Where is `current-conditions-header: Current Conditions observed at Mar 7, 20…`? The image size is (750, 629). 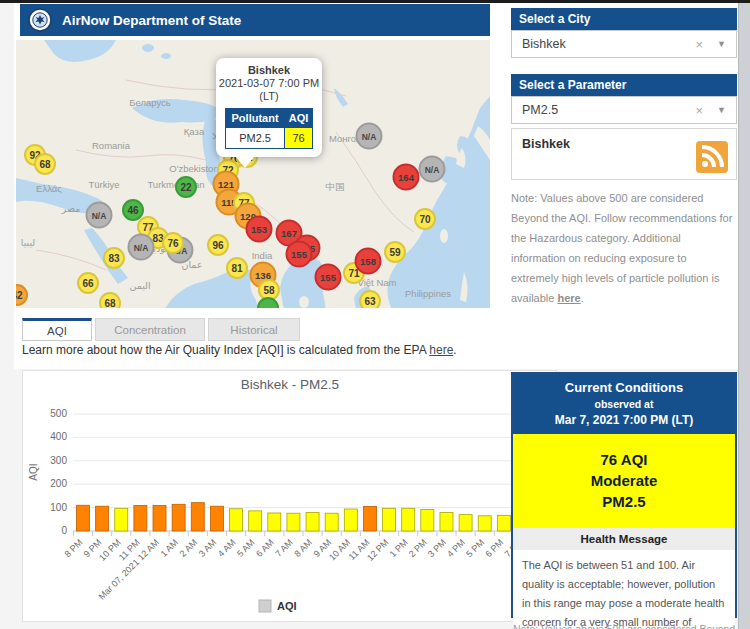 current-conditions-header: Current Conditions observed at Mar 7, 20… is located at coordinates (624, 404).